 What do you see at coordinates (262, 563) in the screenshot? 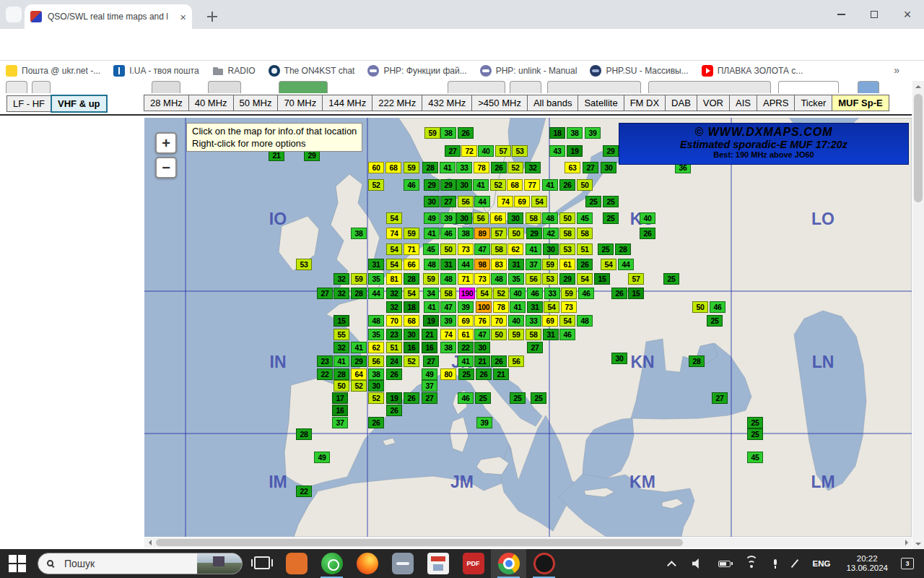
I see `task-view-button` at bounding box center [262, 563].